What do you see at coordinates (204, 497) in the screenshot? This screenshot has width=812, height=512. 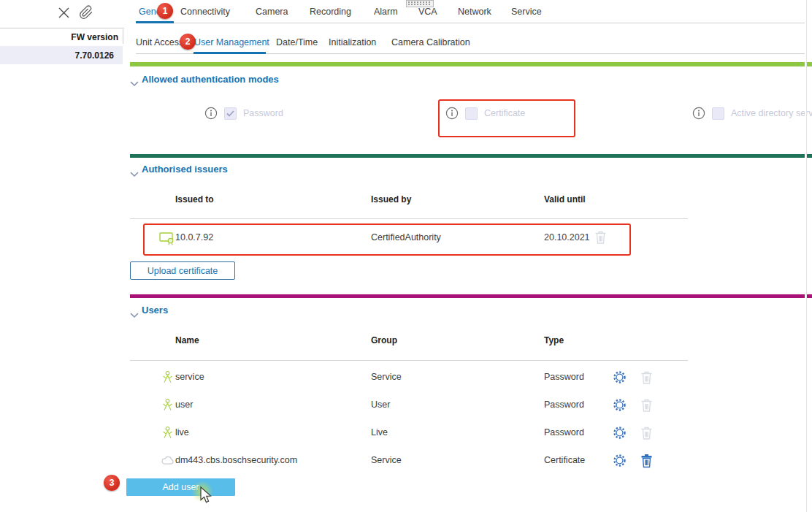 I see `mouse-cursor-icon` at bounding box center [204, 497].